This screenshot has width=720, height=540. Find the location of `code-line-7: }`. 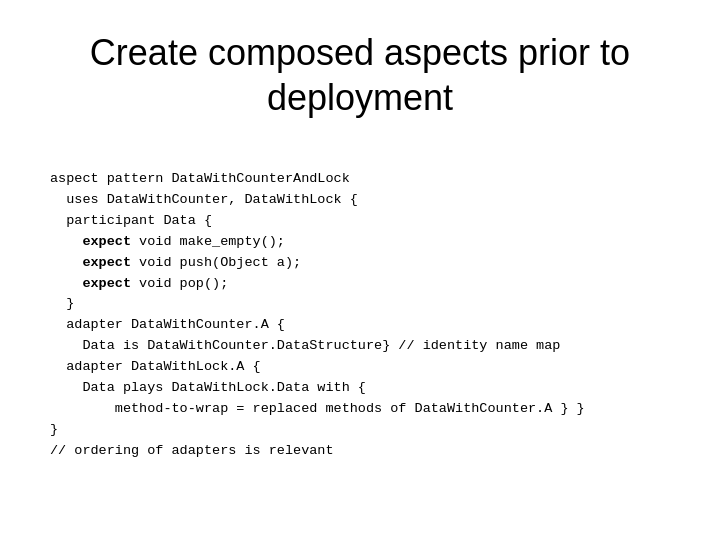

code-line-7: } is located at coordinates (62, 304).